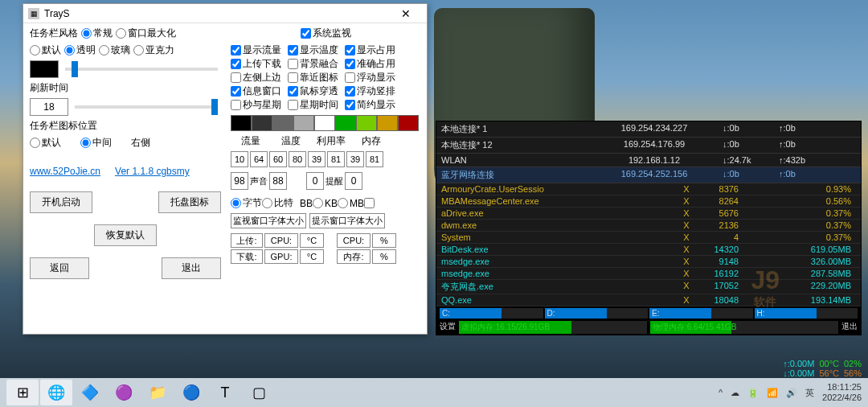  Describe the element at coordinates (807, 314) in the screenshot. I see `disk-bar: H:` at that location.